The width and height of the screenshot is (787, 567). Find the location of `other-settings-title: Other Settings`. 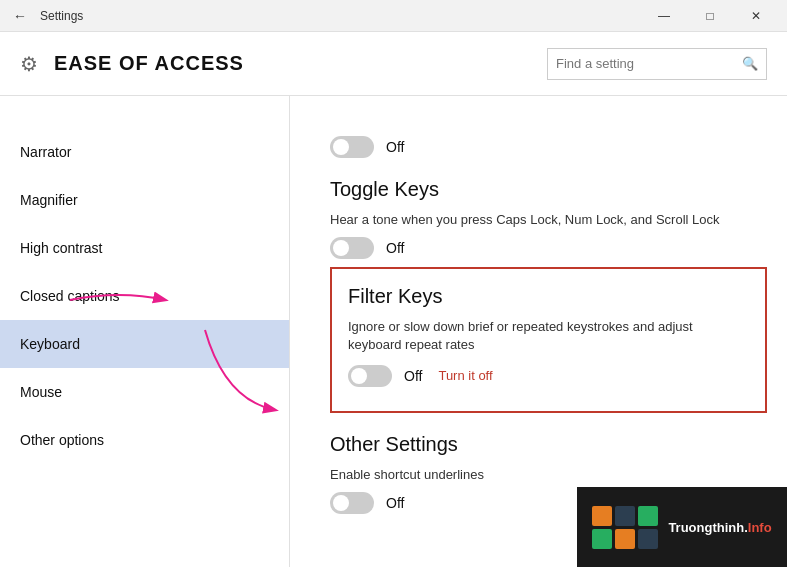

other-settings-title: Other Settings is located at coordinates (548, 444).